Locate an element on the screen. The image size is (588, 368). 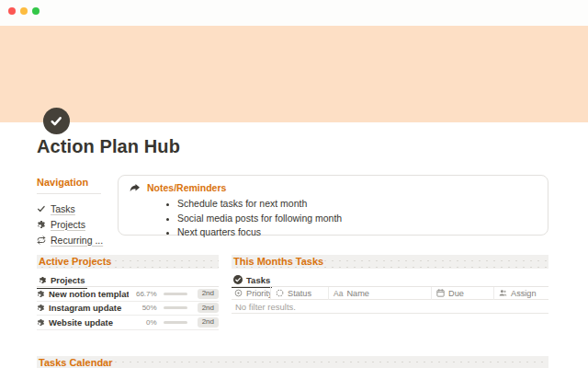
callout-bullet: Social media posts for following month is located at coordinates (356, 219).